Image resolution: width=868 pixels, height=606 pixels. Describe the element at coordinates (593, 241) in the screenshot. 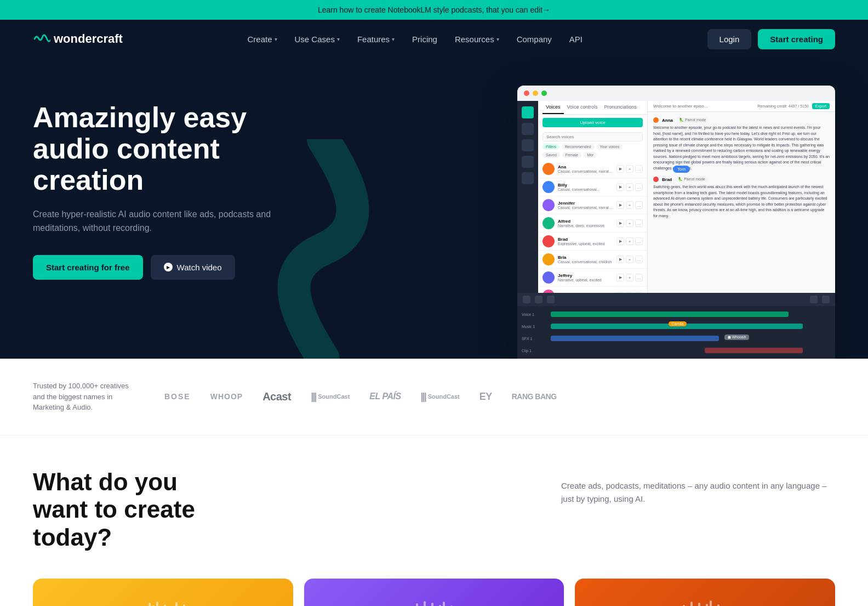

I see `voice-item-brad: Brad Expressive, upbeat, excited ▶ + …` at that location.